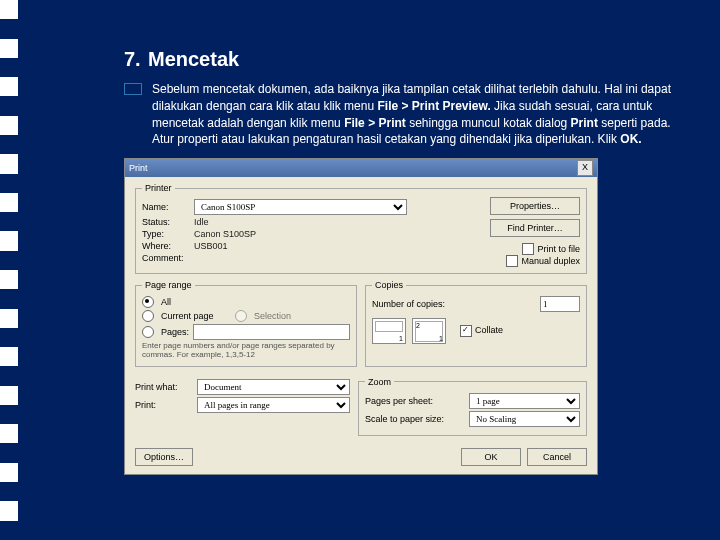  Describe the element at coordinates (524, 419) in the screenshot. I see `scale-select: No Scaling` at that location.